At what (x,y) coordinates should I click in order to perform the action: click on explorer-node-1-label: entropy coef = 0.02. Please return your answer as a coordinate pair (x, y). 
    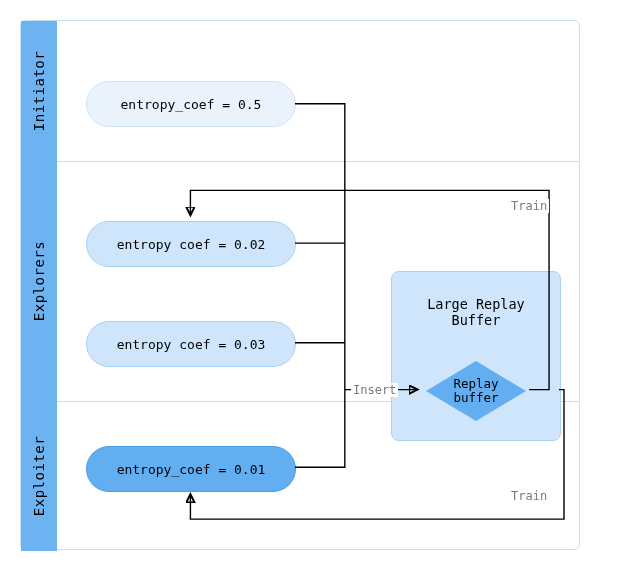
    Looking at the image, I should click on (192, 244).